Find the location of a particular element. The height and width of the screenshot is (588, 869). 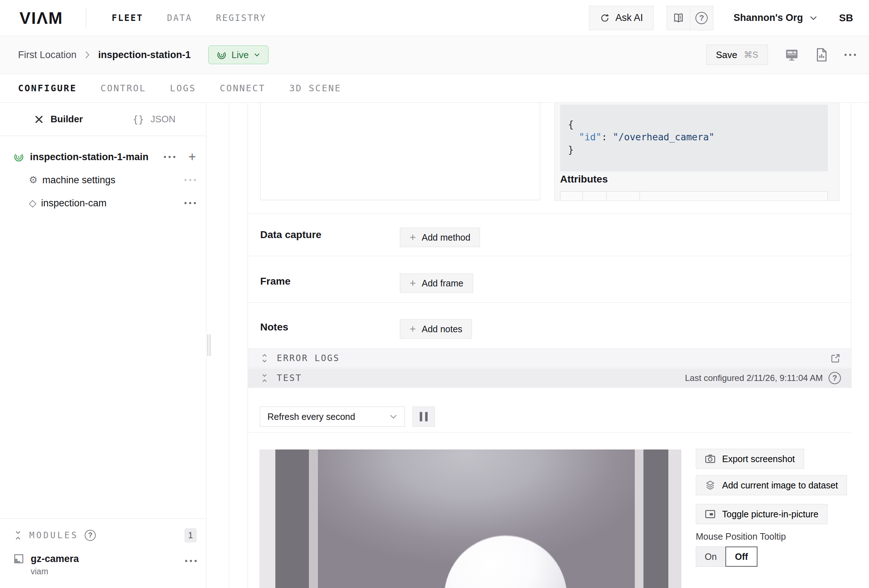

section-frame: Frame + Add frame is located at coordinates (550, 279).